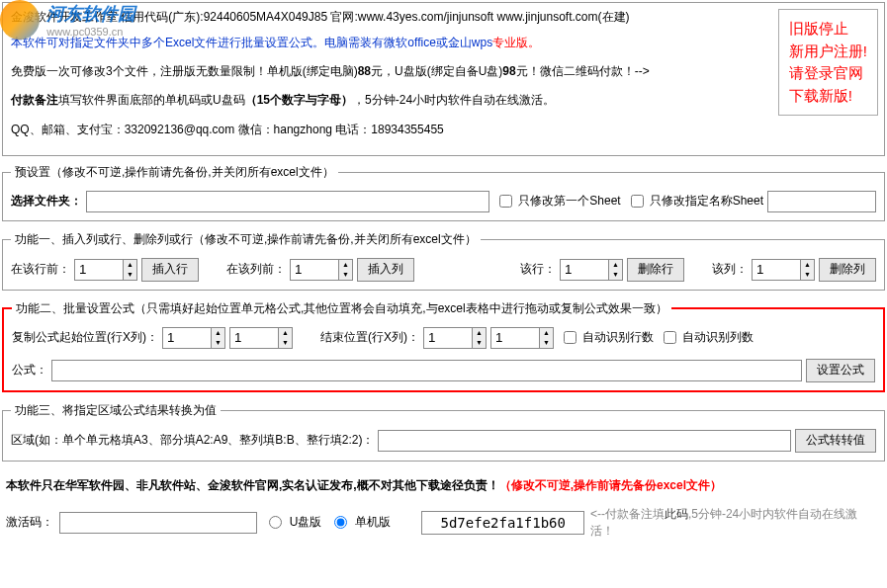 This screenshot has width=887, height=588. Describe the element at coordinates (445, 486) in the screenshot. I see `footer-note: 本软件只在华军软件园、非凡软件站、金浚软件官网,实名认证发布,概不对其他下载途径…` at that location.